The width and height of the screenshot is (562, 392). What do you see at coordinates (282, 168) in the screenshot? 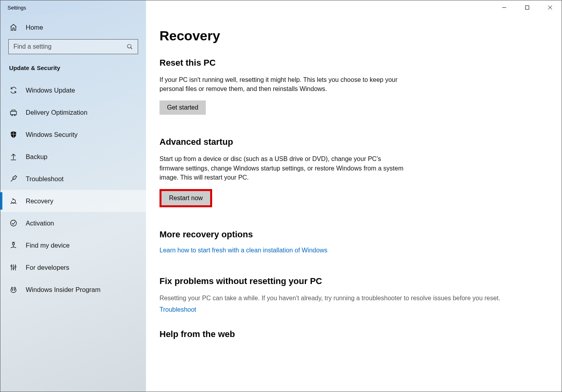
I see `advanced-description: Start up from a device or disc (such as …` at bounding box center [282, 168].